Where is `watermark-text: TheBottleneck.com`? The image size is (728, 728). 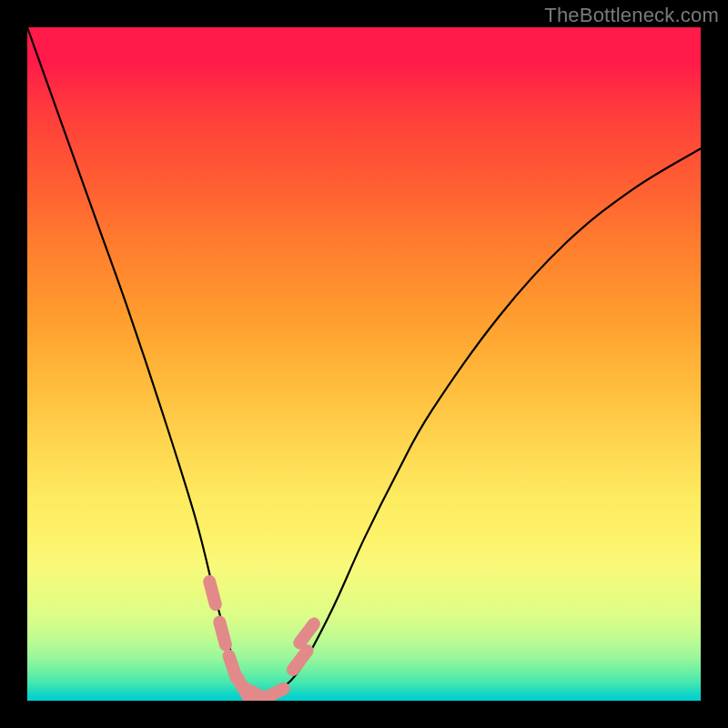
watermark-text: TheBottleneck.com is located at coordinates (632, 15).